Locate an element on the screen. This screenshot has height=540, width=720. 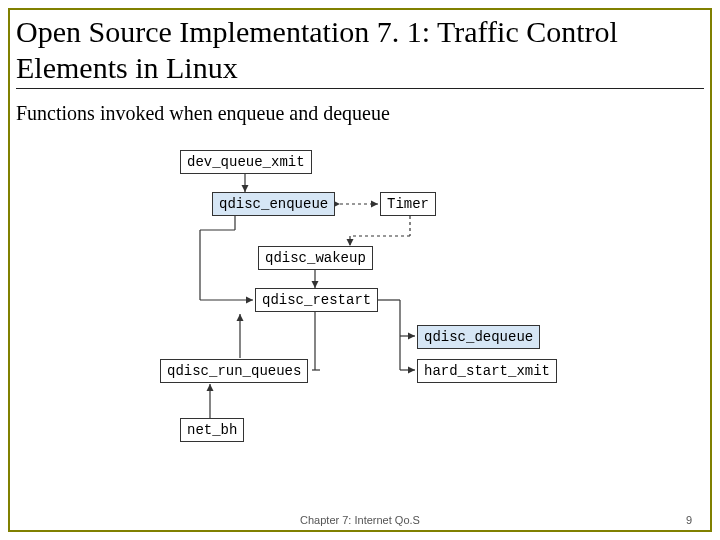
box-qdisc-wakeup: qdisc_wakeup is located at coordinates (316, 258).